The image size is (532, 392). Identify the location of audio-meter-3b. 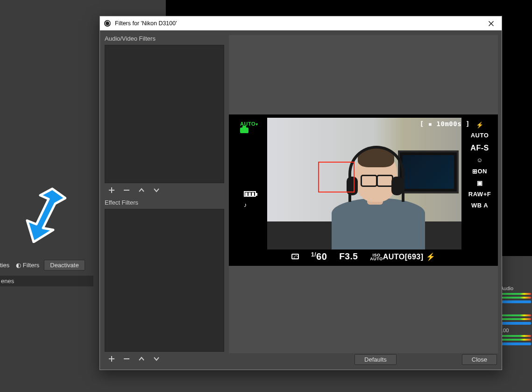
(515, 340).